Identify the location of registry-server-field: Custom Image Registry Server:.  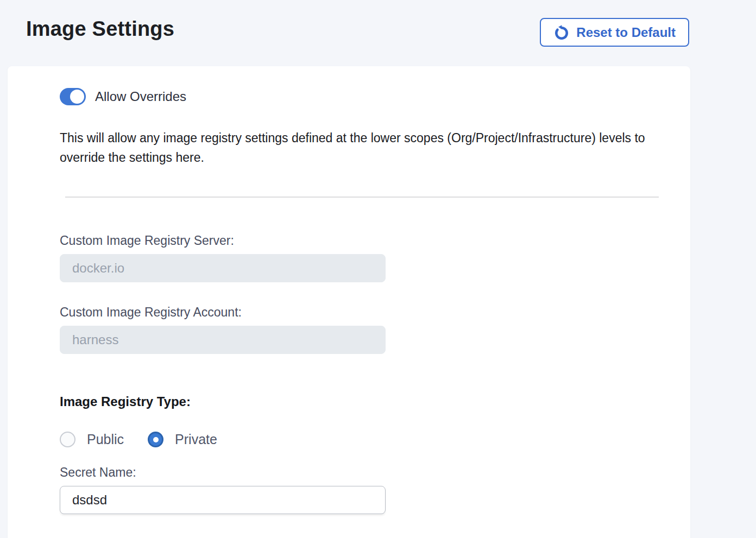
(375, 258).